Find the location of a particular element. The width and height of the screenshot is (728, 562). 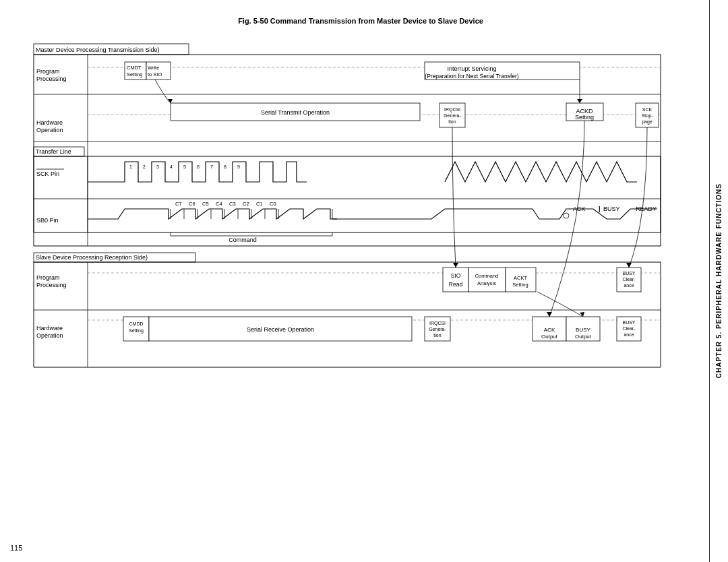

svg-text: Transfer Line is located at coordinates (54, 152).